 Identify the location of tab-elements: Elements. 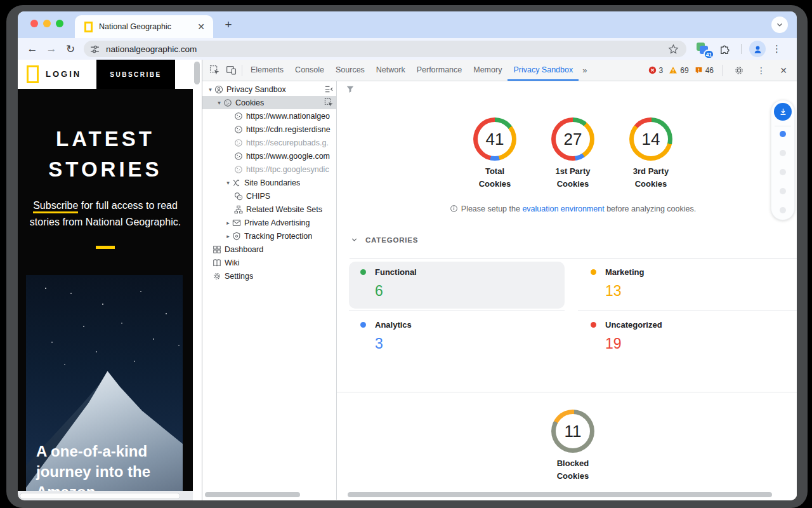
(267, 70).